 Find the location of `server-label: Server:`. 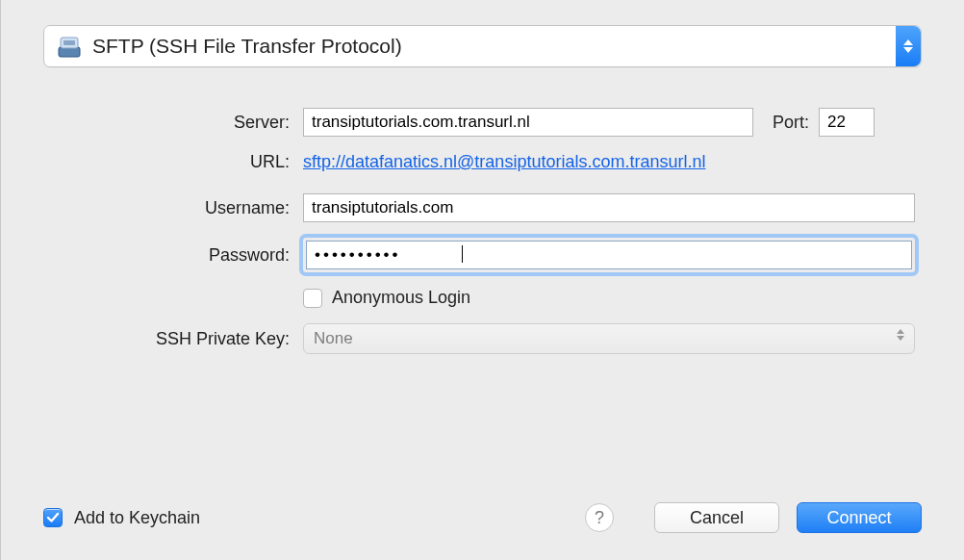

server-label: Server: is located at coordinates (173, 123).